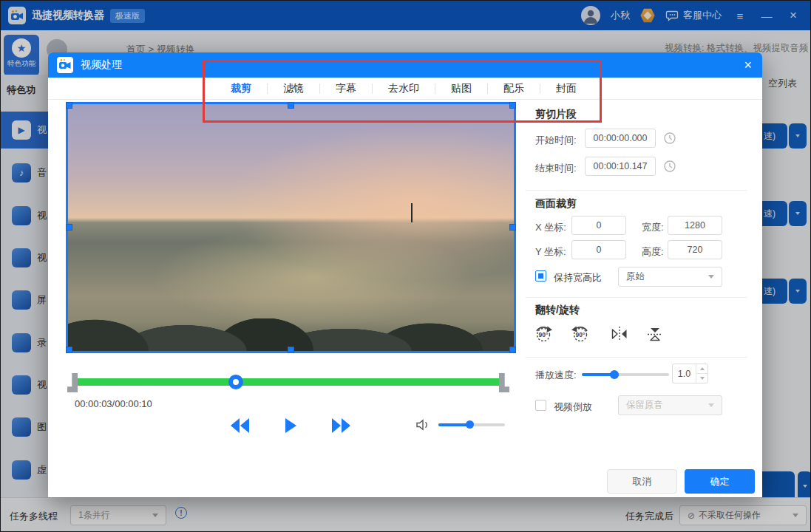 This screenshot has height=532, width=811. Describe the element at coordinates (412, 213) in the screenshot. I see `video-pole` at that location.